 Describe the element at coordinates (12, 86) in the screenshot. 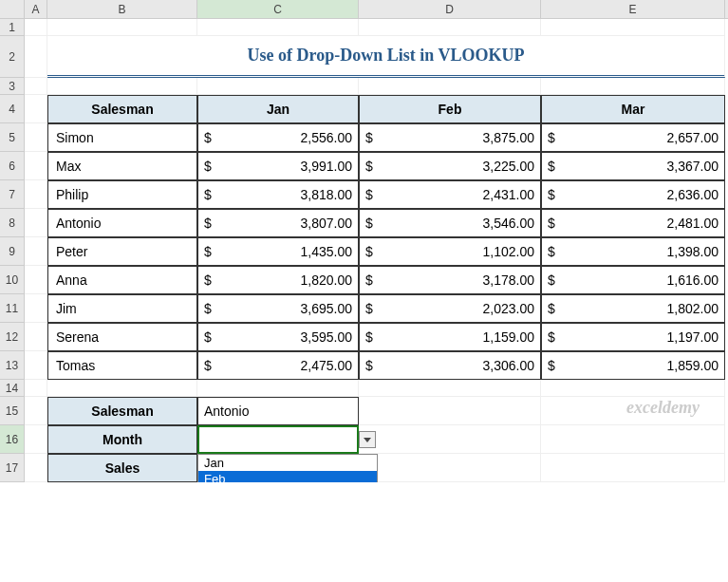

I see `row-header-3: 3` at that location.